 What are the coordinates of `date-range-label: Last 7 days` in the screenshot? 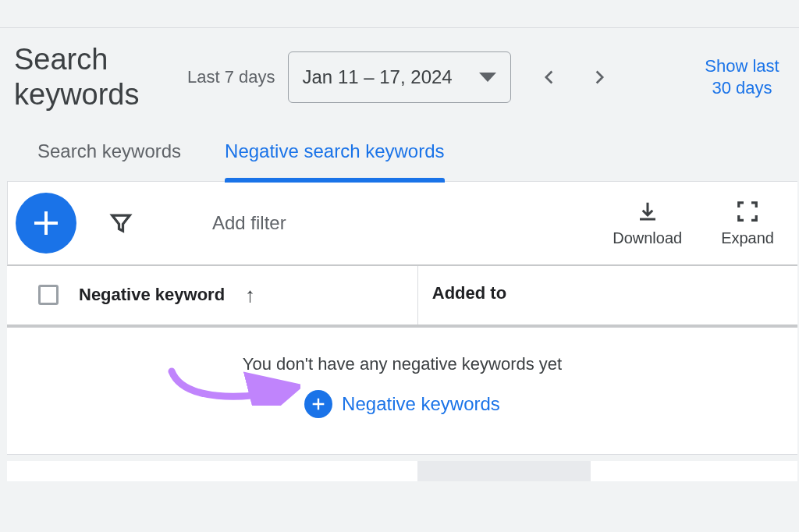 It's located at (231, 77).